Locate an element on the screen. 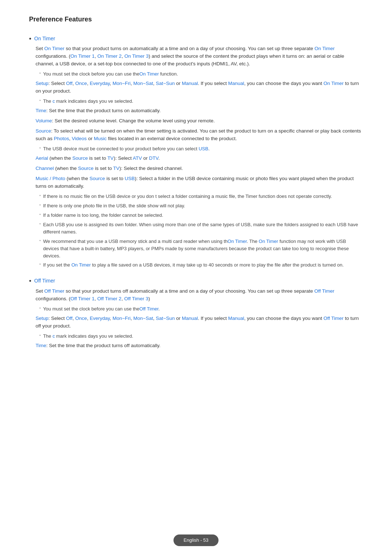 The image size is (392, 557). note-text: Each USB you use is assigned its own fol… is located at coordinates (203, 228).